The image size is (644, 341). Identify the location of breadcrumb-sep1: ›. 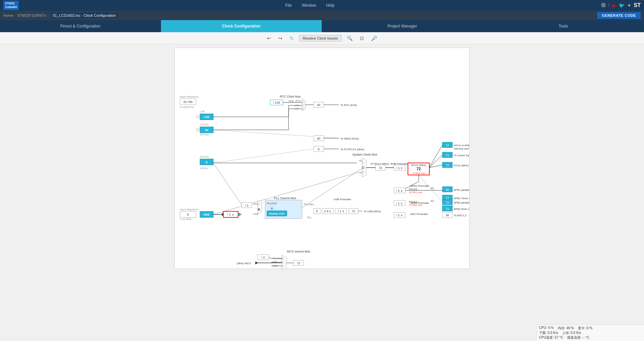
(15, 15).